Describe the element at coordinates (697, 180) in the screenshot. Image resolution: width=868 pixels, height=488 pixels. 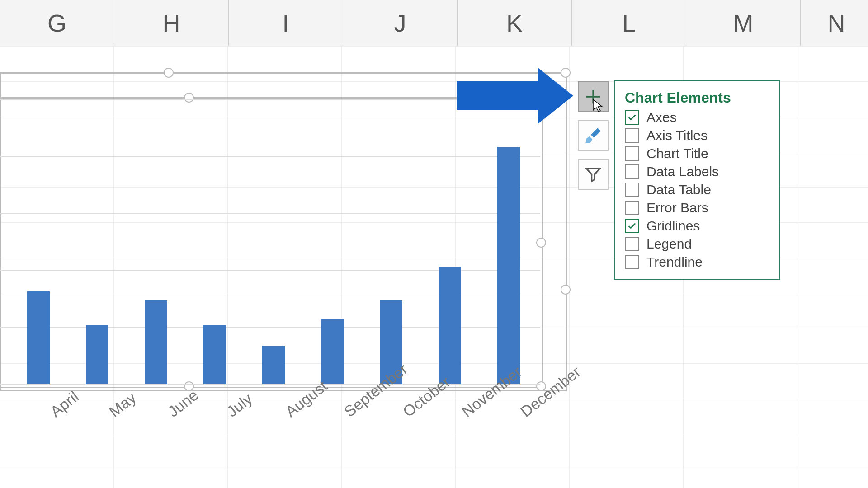
I see `chart-elements-panel: Chart Elements AxesAxis TitlesChart Titl…` at that location.